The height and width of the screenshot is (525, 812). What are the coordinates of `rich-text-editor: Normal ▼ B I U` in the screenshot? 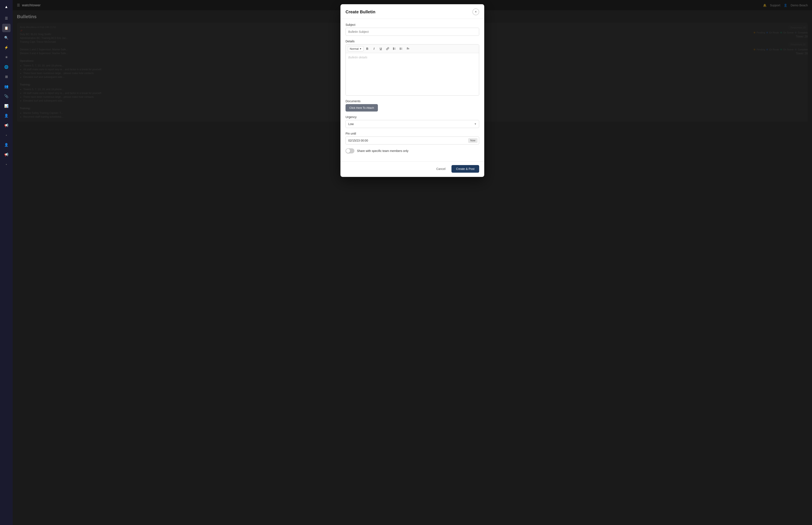 It's located at (412, 70).